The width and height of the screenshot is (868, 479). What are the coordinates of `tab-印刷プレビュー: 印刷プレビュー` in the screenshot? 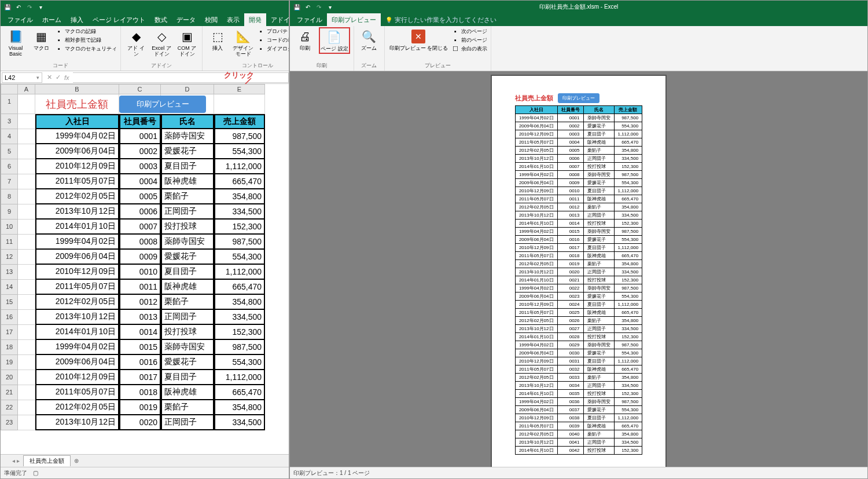 It's located at (354, 20).